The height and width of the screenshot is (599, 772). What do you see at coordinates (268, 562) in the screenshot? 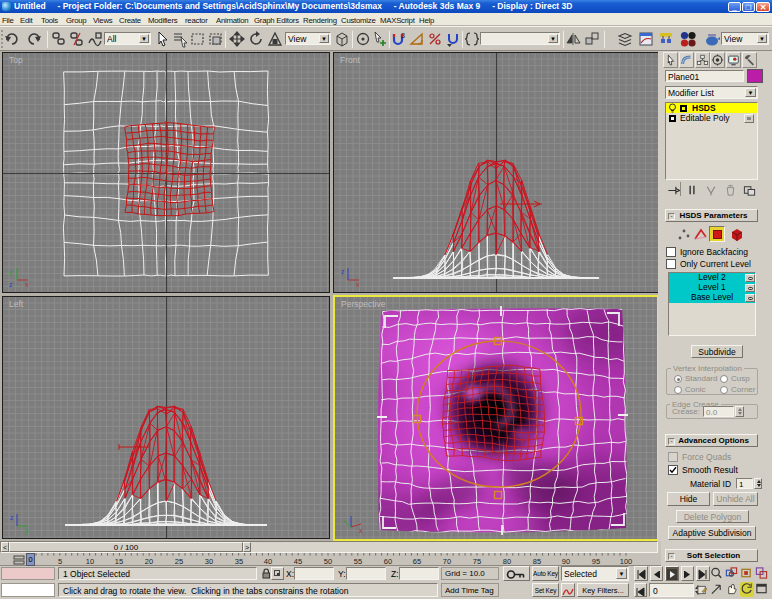
I see `svg-text: 40` at bounding box center [268, 562].